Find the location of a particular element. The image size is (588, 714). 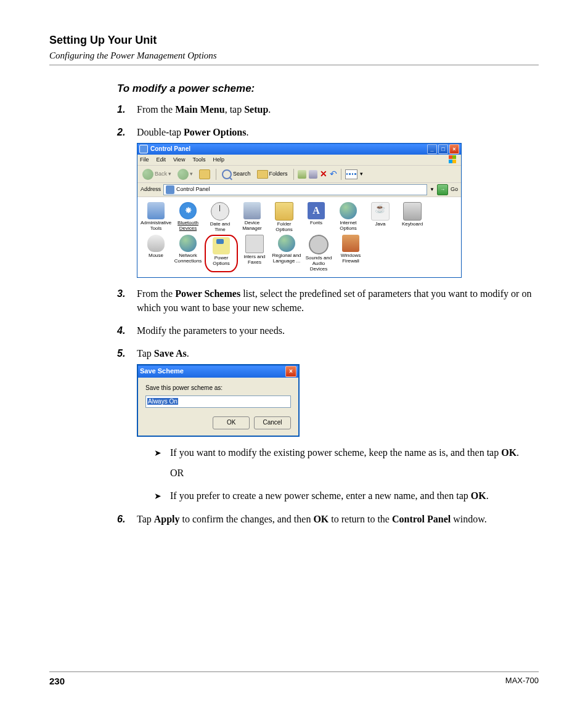

dialog-close-button: × is located at coordinates (291, 371).